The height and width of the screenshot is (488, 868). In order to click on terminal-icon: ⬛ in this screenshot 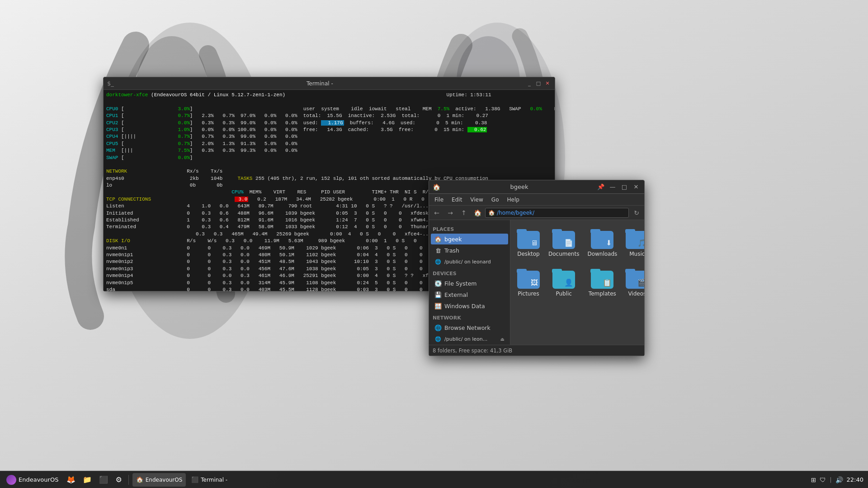, I will do `click(104, 480)`.